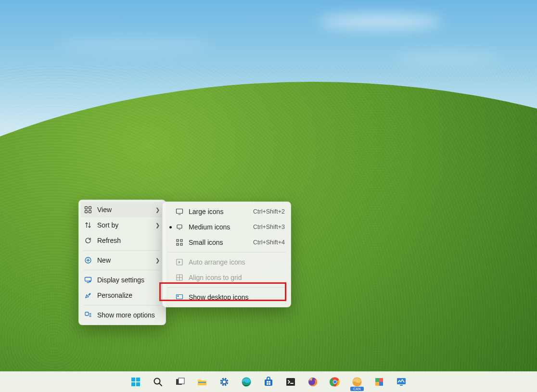 The image size is (537, 392). I want to click on arrange-icon, so click(179, 262).